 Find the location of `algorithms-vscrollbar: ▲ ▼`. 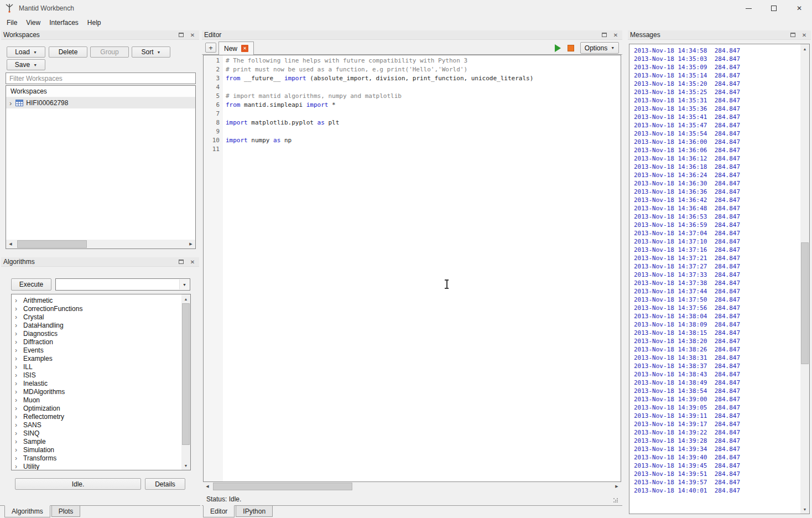

algorithms-vscrollbar: ▲ ▼ is located at coordinates (186, 382).